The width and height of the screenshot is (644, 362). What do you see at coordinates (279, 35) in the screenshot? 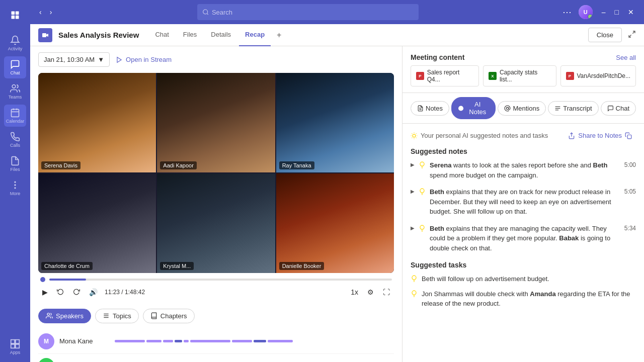
I see `add-tab-button: +` at bounding box center [279, 35].